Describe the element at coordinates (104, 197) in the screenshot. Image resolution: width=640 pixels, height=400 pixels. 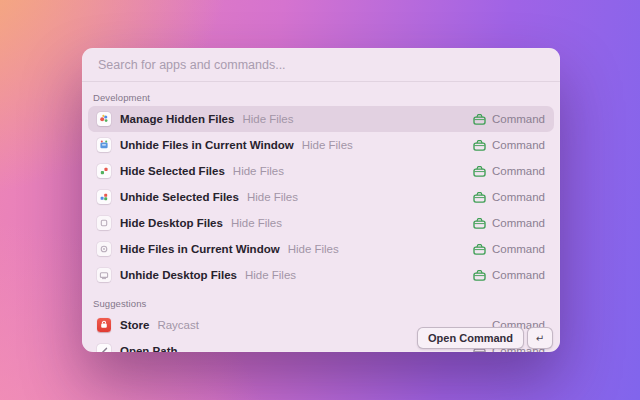
I see `three-squares-tile-icon` at that location.